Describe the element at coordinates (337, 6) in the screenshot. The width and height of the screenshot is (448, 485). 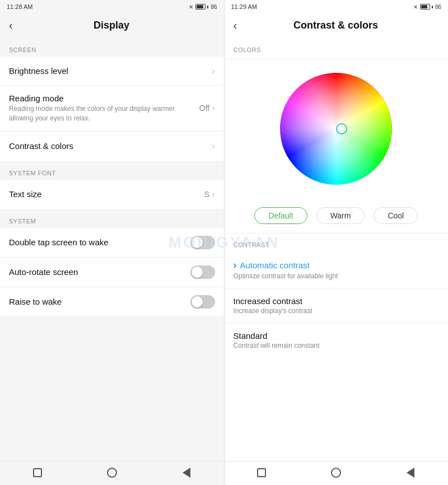
I see `right-status-bar: 11:29 AM ✕ 86` at that location.